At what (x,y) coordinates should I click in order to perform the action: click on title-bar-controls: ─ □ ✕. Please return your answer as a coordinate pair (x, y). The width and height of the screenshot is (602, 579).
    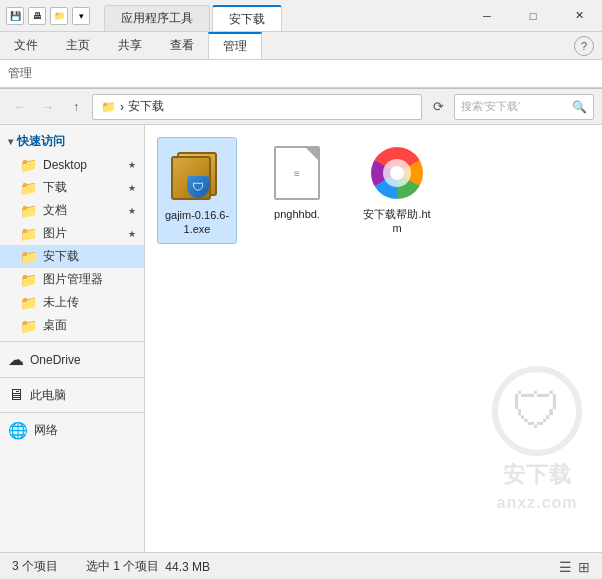
    Looking at the image, I should click on (533, 16).